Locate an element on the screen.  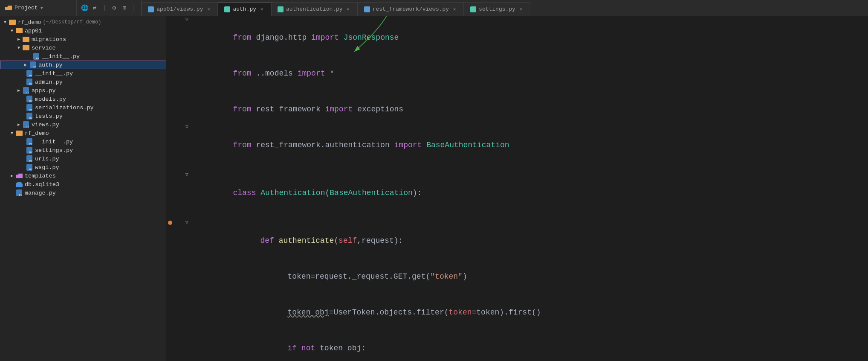
urls-file-icon is located at coordinates (29, 159).